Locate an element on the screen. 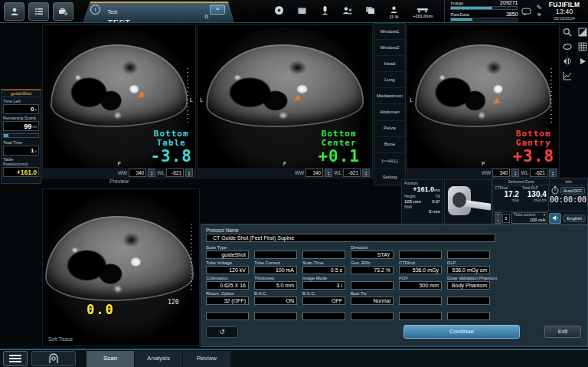 Image resolution: width=588 pixels, height=367 pixels. direction-input: STAY is located at coordinates (372, 254).